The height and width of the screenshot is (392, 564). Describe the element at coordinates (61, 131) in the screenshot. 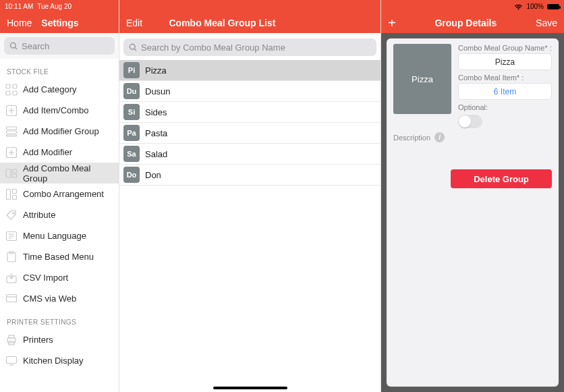

I see `sidebar-item-label: Add Modifier Group` at that location.